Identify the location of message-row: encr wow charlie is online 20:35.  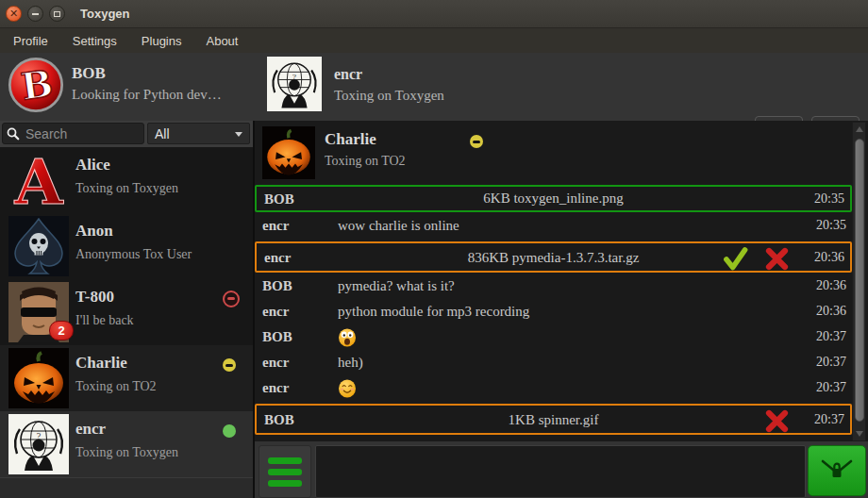
(553, 226).